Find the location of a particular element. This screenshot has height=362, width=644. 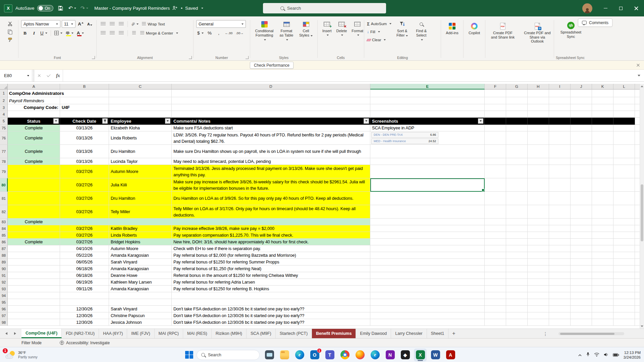

row-header-87: 87 is located at coordinates (4, 249).